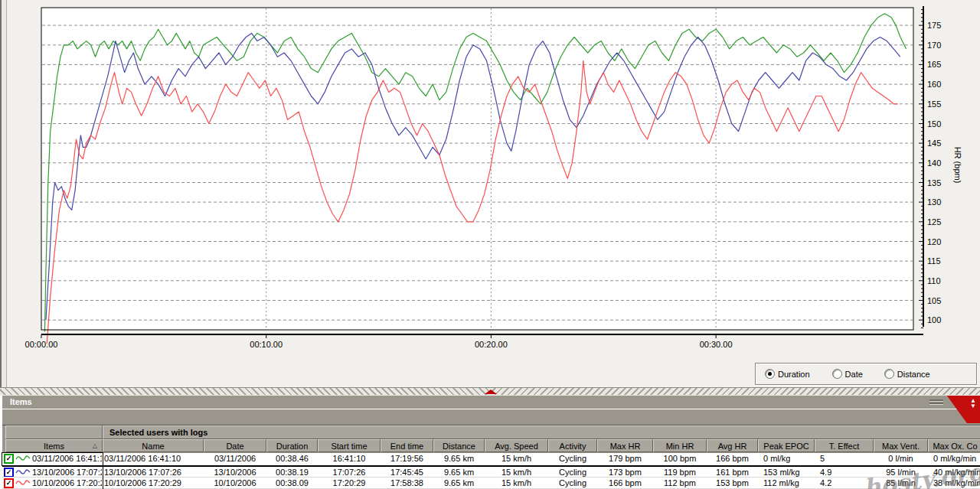  Describe the element at coordinates (914, 374) in the screenshot. I see `radio-label: Distance` at that location.